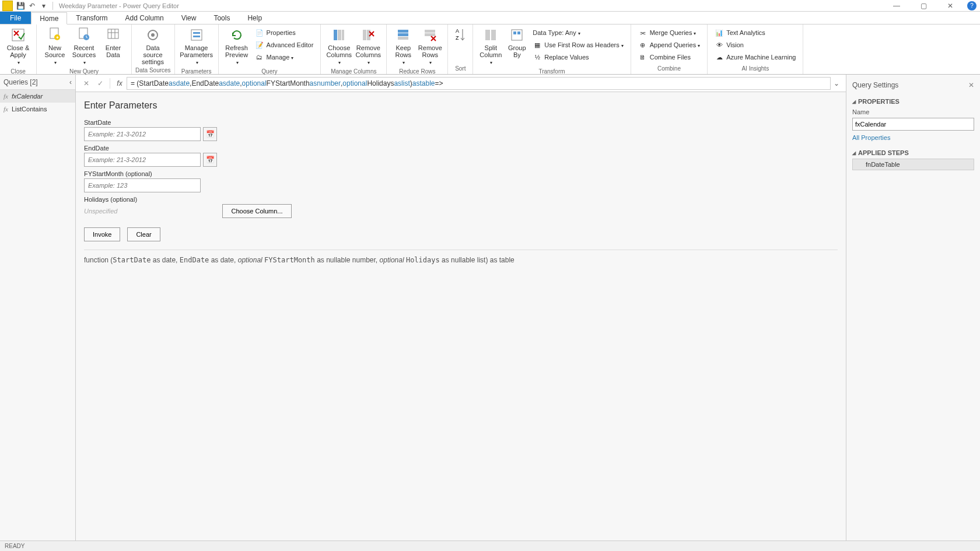  Describe the element at coordinates (44, 6) in the screenshot. I see `redo-icon: ▾` at that location.